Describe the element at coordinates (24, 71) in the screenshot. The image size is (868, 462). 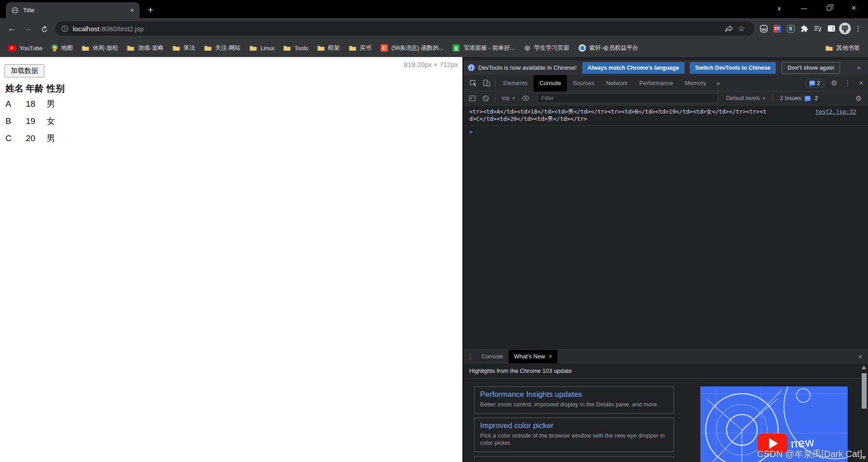
I see `load-data-button: 加载数据` at that location.